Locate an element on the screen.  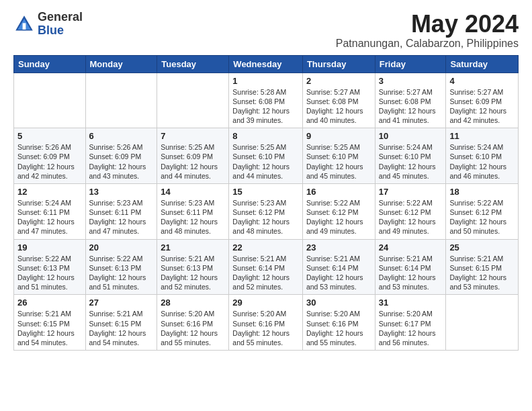
cell-w3-d0: 19Sunrise: 5:22 AM Sunset: 6:13 PM Dayli… is located at coordinates (50, 267).